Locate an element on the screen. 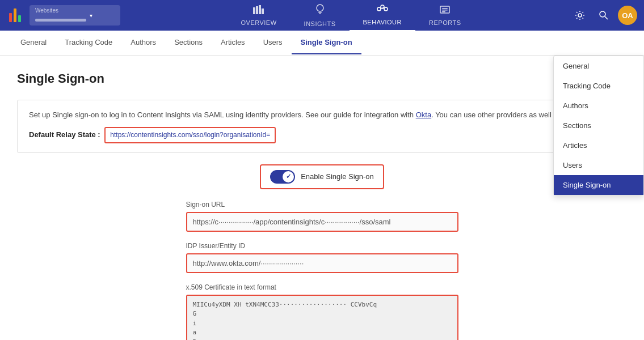 The height and width of the screenshot is (340, 644). okta-link: Okta is located at coordinates (423, 114).